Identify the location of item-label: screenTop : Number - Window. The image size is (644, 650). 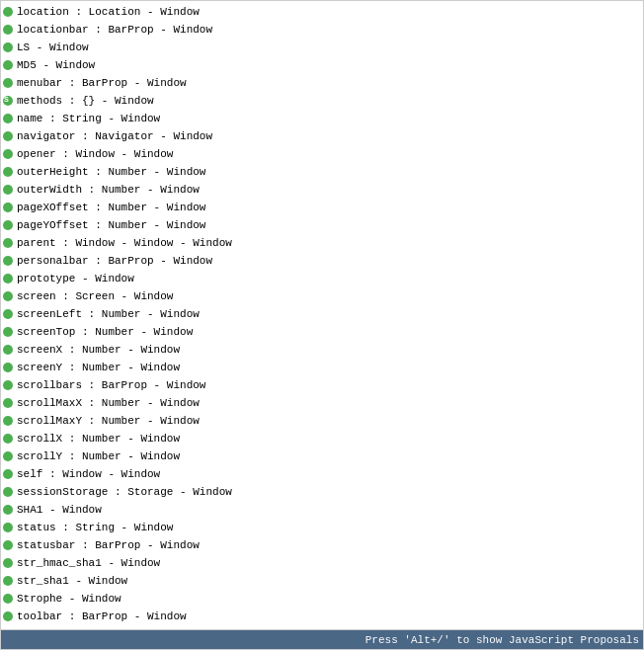
(105, 332).